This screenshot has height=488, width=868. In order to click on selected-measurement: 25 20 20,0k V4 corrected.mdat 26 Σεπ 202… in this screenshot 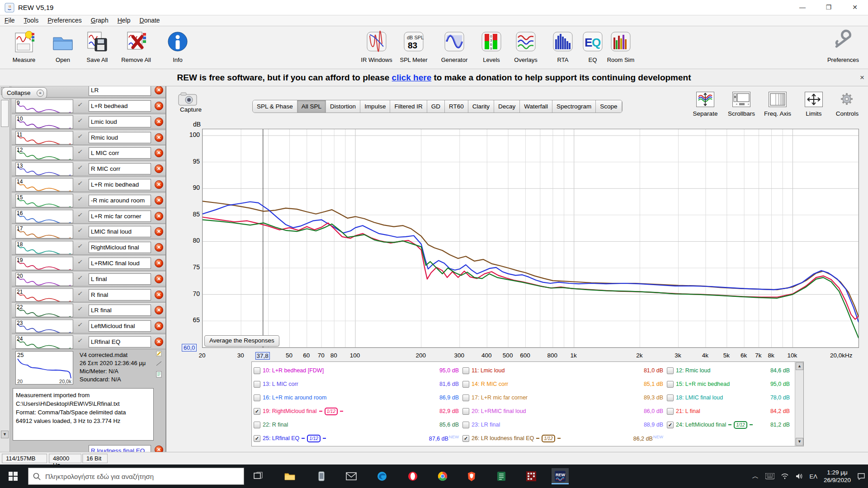, I will do `click(89, 368)`.